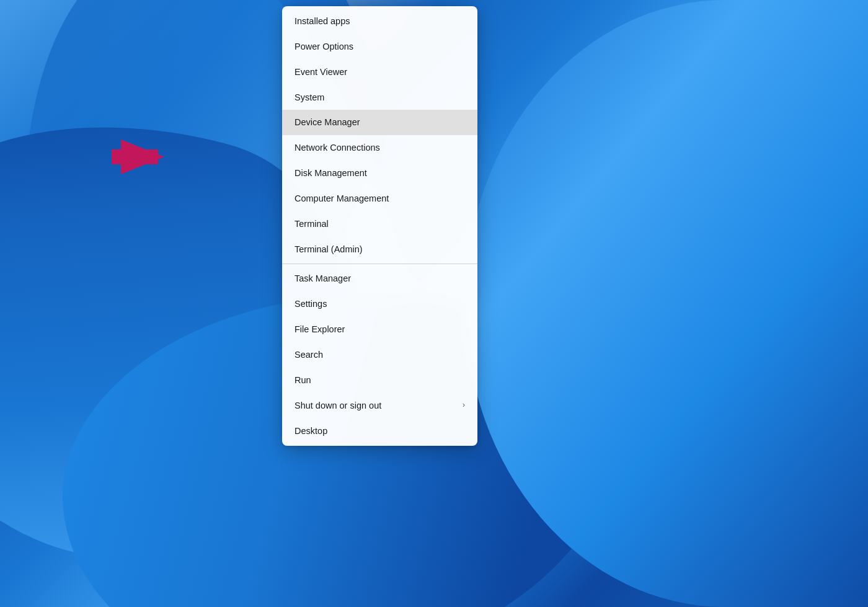  Describe the element at coordinates (311, 304) in the screenshot. I see `menu-item-label: Settings` at that location.